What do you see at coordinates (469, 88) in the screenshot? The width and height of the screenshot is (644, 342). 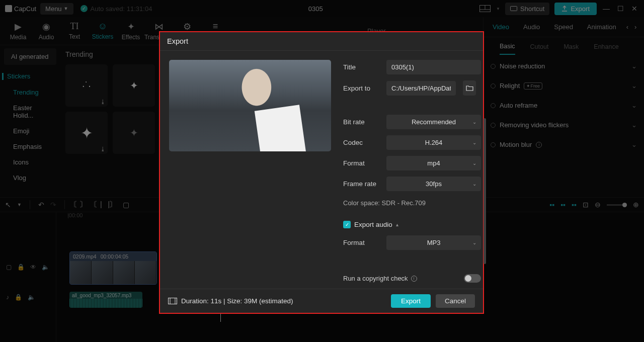 I see `choose-folder-button` at bounding box center [469, 88].